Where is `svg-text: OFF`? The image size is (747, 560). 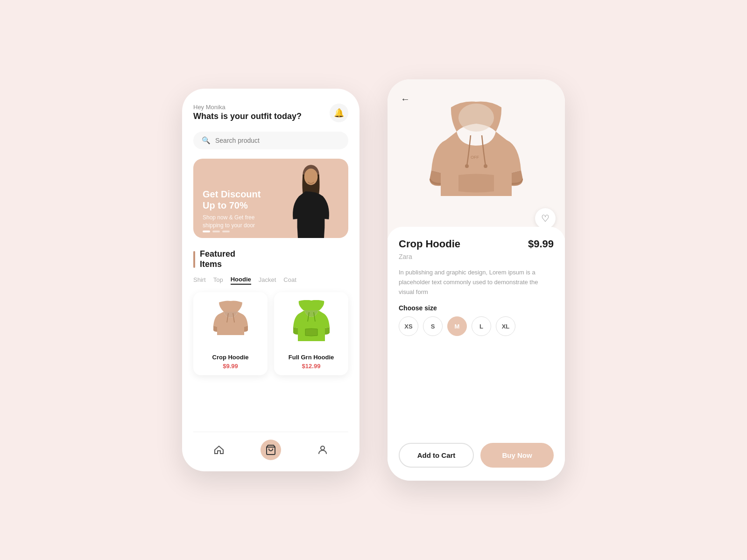 svg-text: OFF is located at coordinates (475, 157).